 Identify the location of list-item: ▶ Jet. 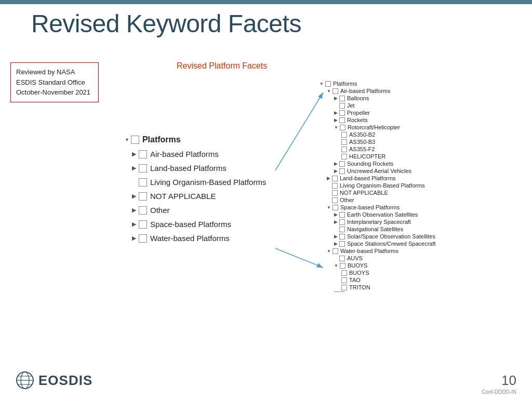
(385, 105).